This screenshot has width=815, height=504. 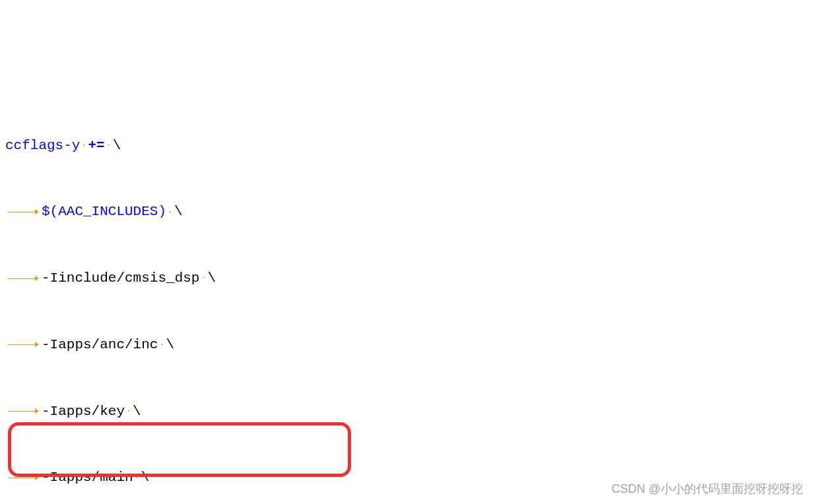 I want to click on code-line: ccflags-y·+=·\, so click(x=410, y=146).